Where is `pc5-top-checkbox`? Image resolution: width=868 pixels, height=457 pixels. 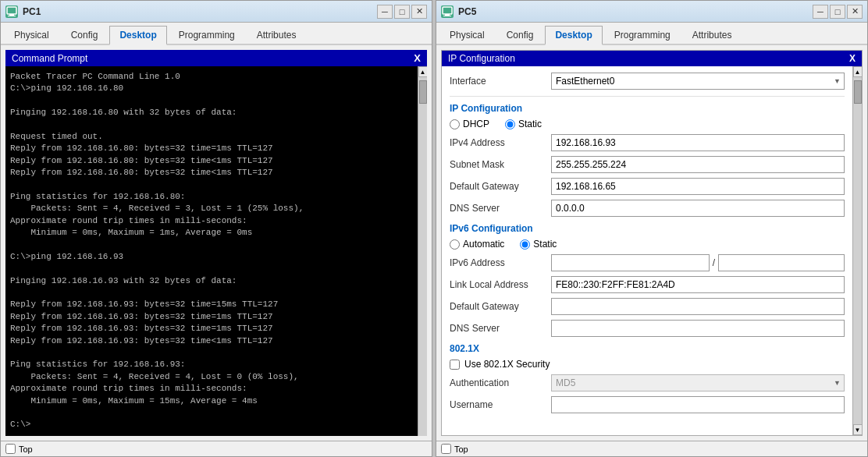
pc5-top-checkbox is located at coordinates (446, 449).